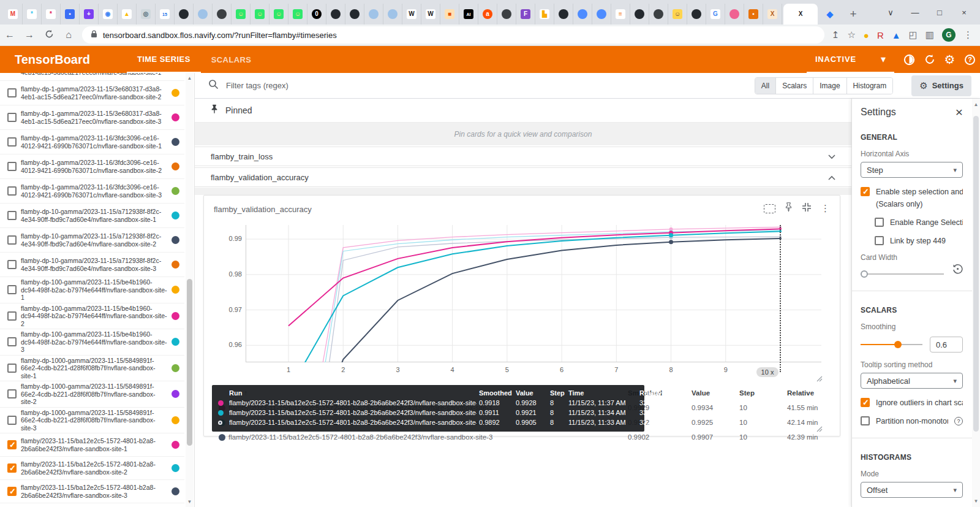 The height and width of the screenshot is (507, 980). Describe the element at coordinates (780, 299) in the screenshot. I see `selected-step-line` at that location.